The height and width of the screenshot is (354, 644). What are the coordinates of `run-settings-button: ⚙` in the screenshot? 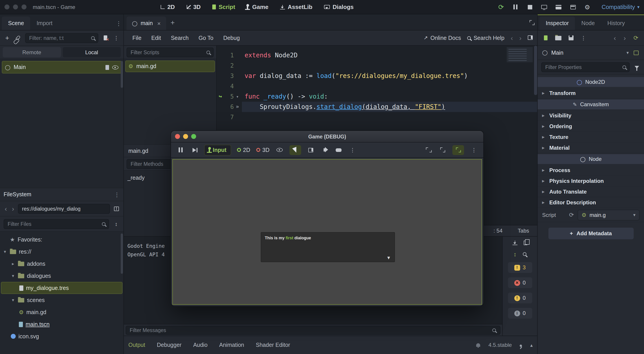 It's located at (587, 7).